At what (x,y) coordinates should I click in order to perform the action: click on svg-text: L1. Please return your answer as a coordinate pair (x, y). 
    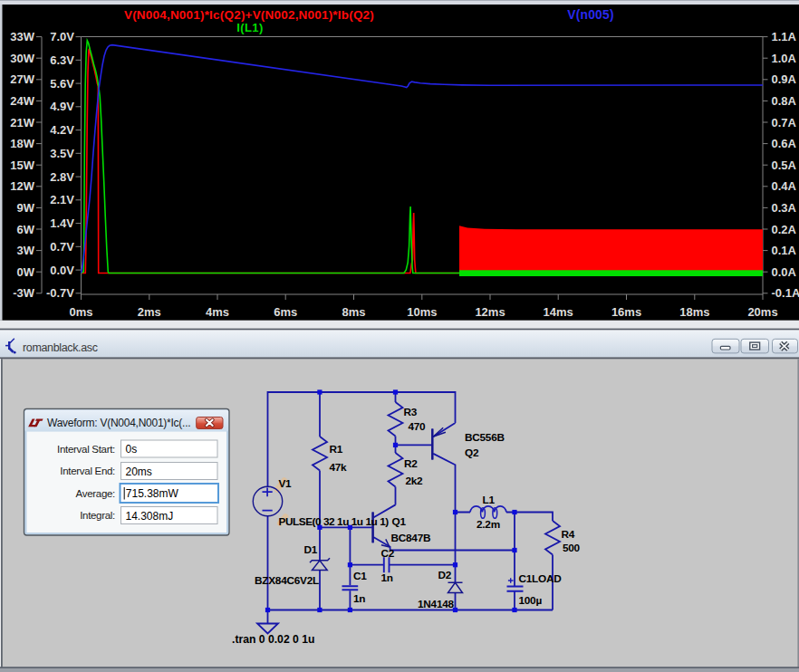
    Looking at the image, I should click on (489, 500).